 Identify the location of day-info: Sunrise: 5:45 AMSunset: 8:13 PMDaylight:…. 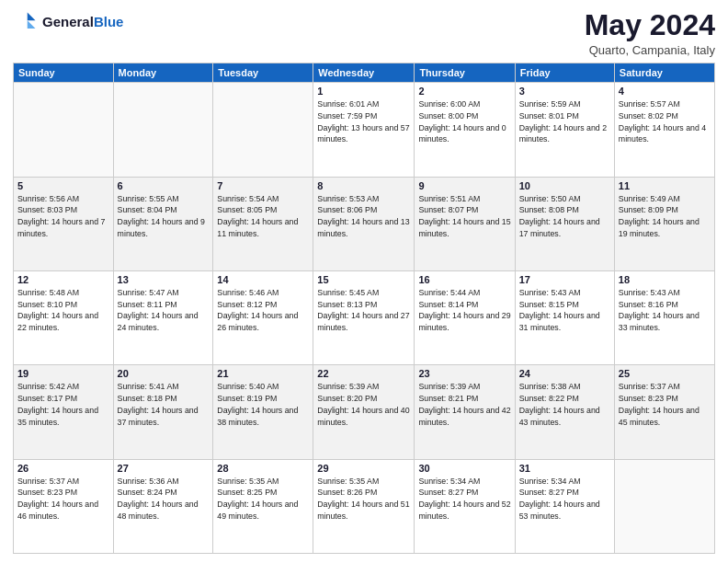
(364, 311).